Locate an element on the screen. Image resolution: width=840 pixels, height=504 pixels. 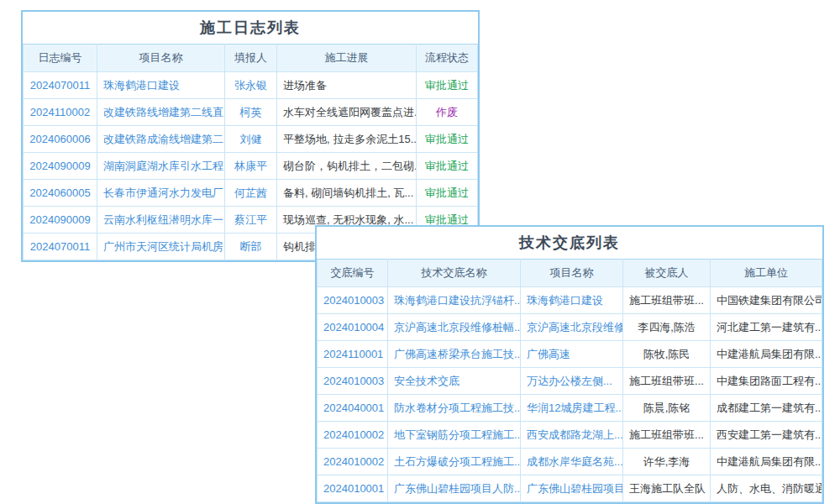
table-cell: 西安建工第一建筑有... is located at coordinates (766, 435).